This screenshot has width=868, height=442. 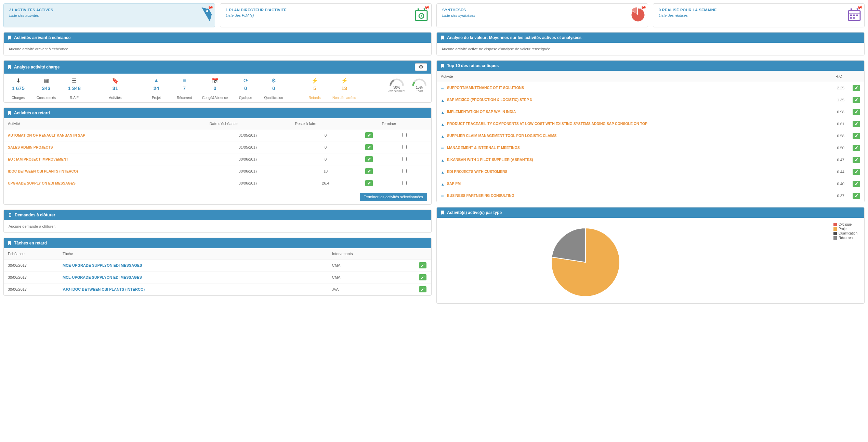 I want to click on col-tache-name: Tâche, so click(x=193, y=254).